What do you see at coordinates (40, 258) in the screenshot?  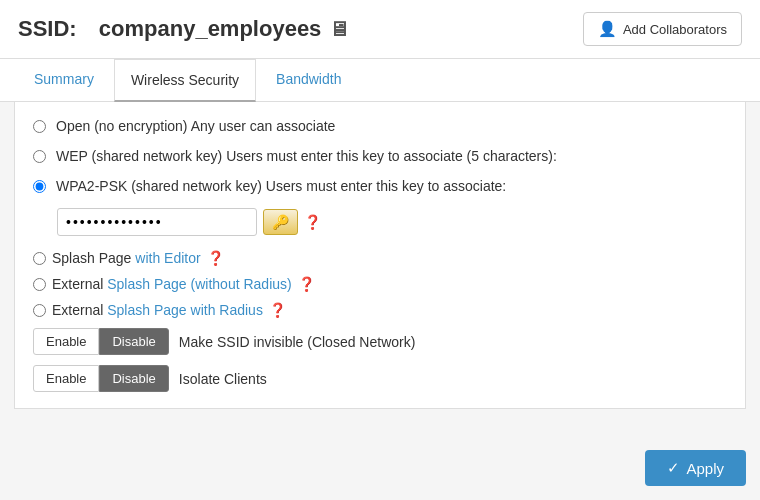 I see `radio-splash-editor` at bounding box center [40, 258].